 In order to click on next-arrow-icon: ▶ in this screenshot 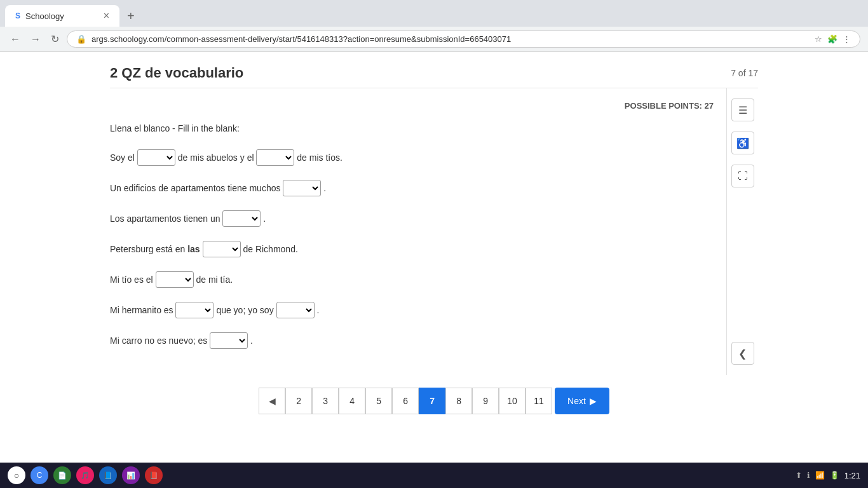, I will do `click(593, 401)`.